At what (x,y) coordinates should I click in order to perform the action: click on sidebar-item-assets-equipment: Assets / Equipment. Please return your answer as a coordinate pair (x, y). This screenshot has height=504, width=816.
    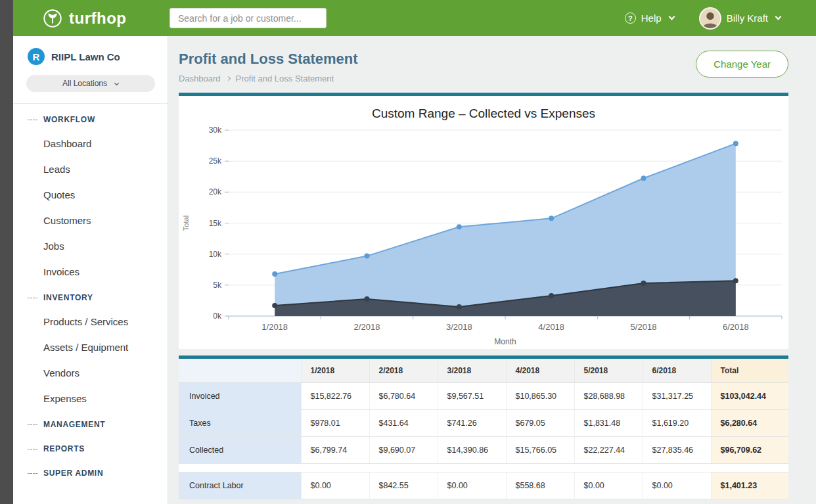
    Looking at the image, I should click on (91, 347).